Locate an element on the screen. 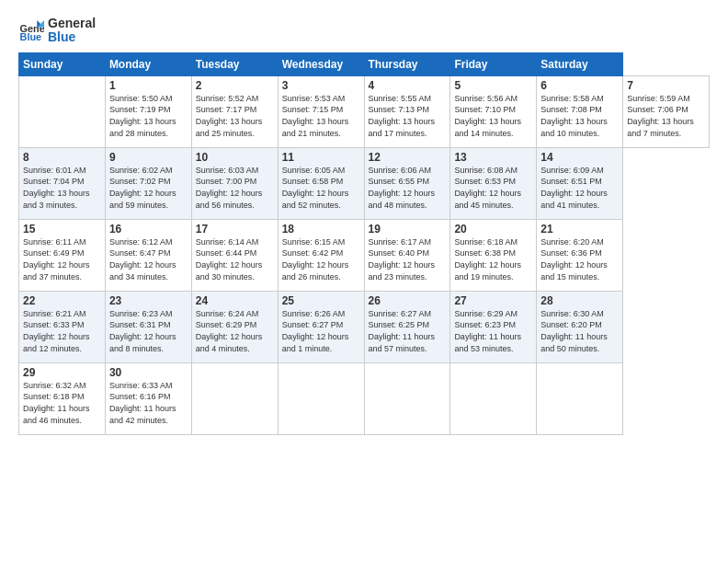 This screenshot has width=728, height=563. day-info: Sunrise: 6:11 AM Sunset: 6:49 PM Dayligh… is located at coordinates (63, 259).